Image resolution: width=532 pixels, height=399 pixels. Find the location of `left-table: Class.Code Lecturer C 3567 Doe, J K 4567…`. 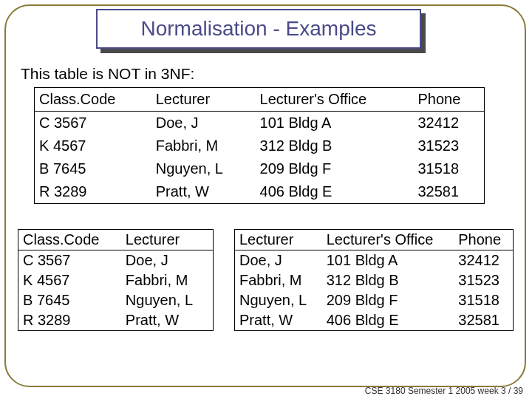

left-table: Class.Code Lecturer C 3567 Doe, J K 4567… is located at coordinates (115, 280).